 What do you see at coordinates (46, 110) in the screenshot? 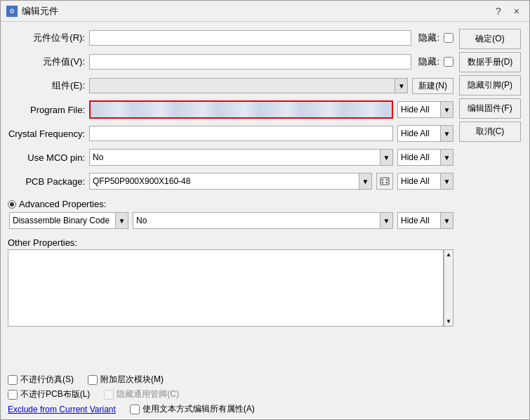
I see `program-file-label: Program File:` at bounding box center [46, 110].